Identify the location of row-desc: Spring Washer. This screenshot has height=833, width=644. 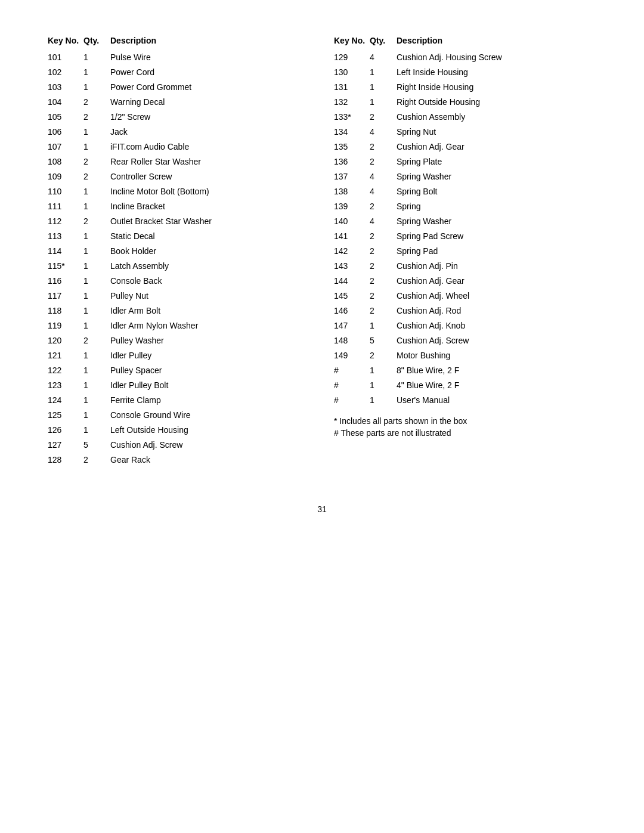
(496, 176).